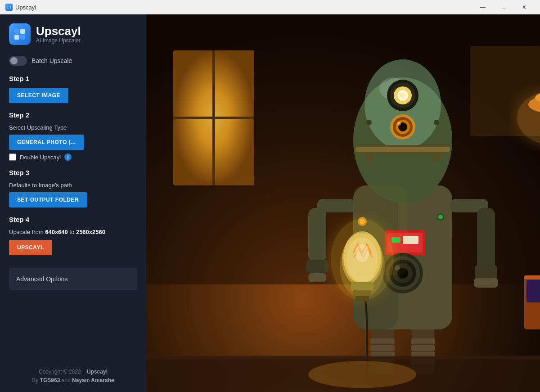  Describe the element at coordinates (270, 7) in the screenshot. I see `titlebar: ⬡ Upscayl — □ ✕` at that location.